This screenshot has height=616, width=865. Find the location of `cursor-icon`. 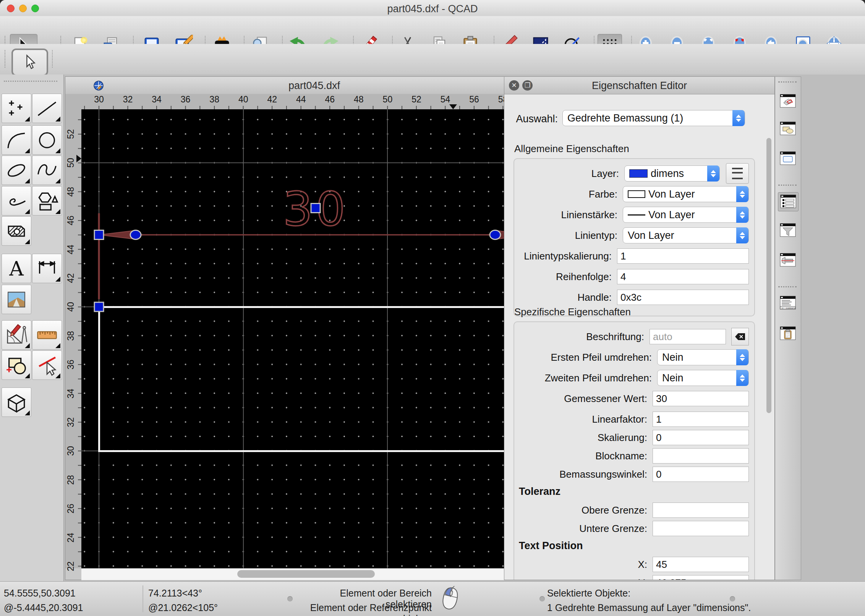

cursor-icon is located at coordinates (30, 62).